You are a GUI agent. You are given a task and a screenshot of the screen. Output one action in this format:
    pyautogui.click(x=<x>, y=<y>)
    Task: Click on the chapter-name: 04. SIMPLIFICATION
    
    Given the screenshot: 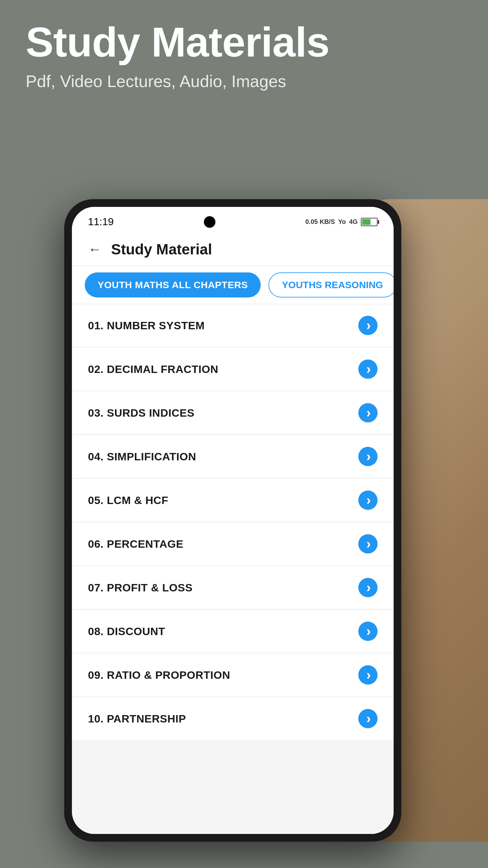 What is the action you would take?
    pyautogui.click(x=142, y=457)
    